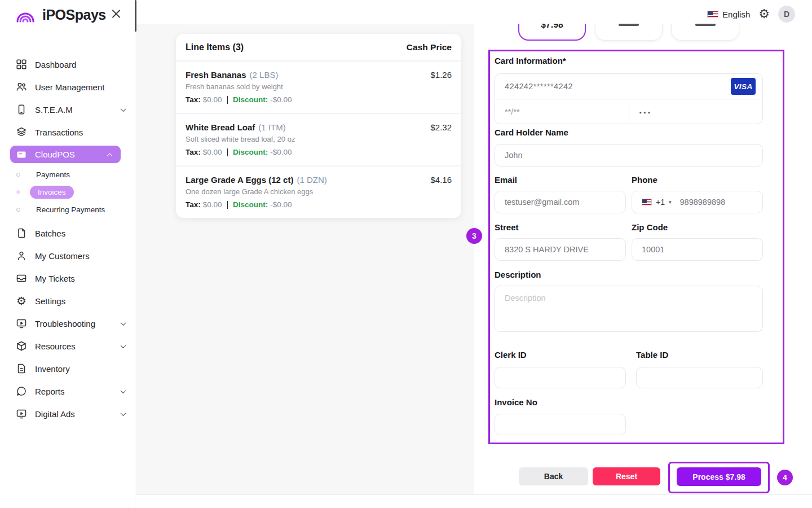  What do you see at coordinates (116, 14) in the screenshot?
I see `close-icon` at bounding box center [116, 14].